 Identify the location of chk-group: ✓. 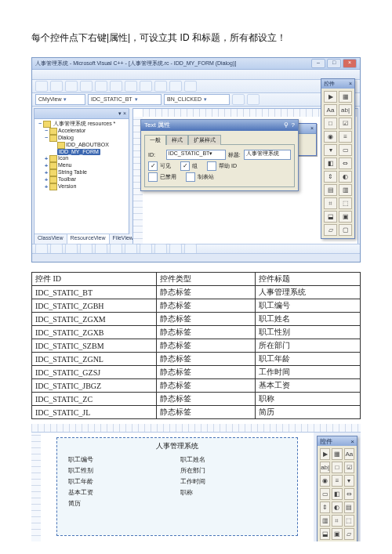
(185, 166).